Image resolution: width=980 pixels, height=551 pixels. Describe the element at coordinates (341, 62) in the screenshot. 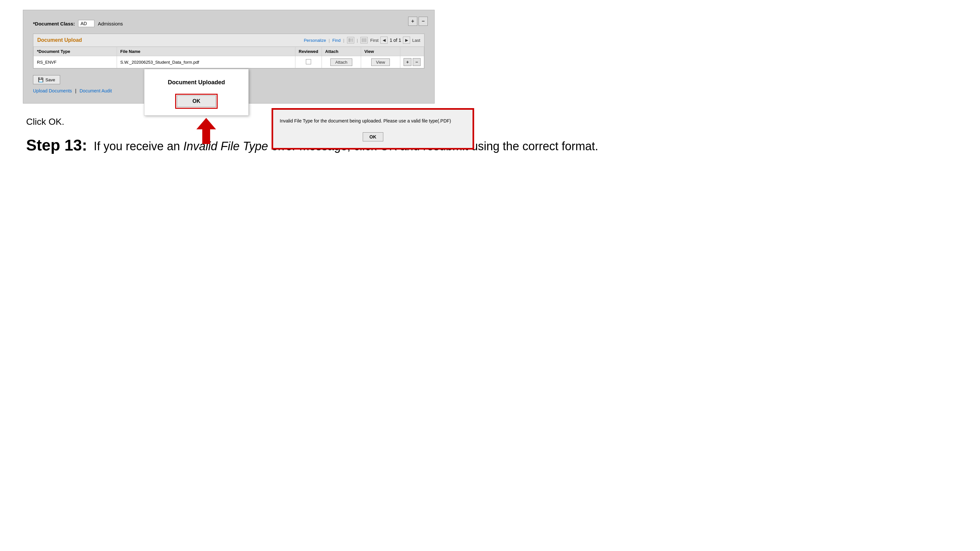

I see `attach-button: Attach` at that location.